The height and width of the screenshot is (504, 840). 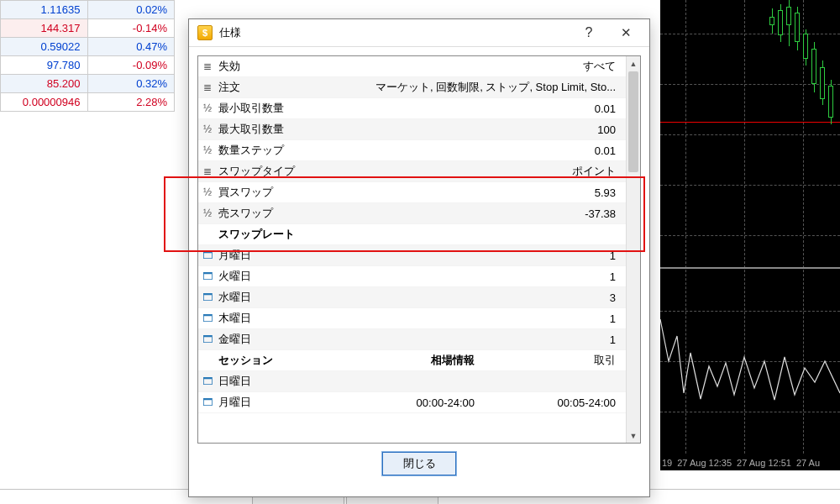 What do you see at coordinates (87, 102) in the screenshot?
I see `market-row: 0.000009462.28%` at bounding box center [87, 102].